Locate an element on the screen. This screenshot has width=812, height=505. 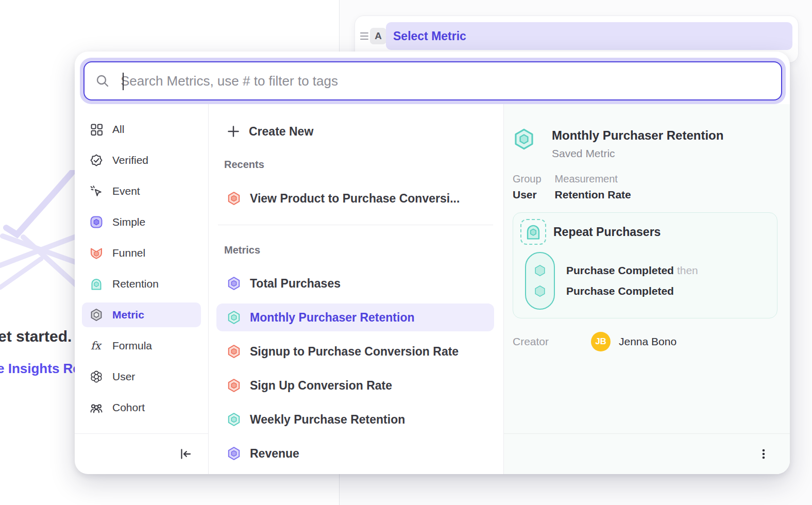
sidebar-item-label: Simple is located at coordinates (129, 222).